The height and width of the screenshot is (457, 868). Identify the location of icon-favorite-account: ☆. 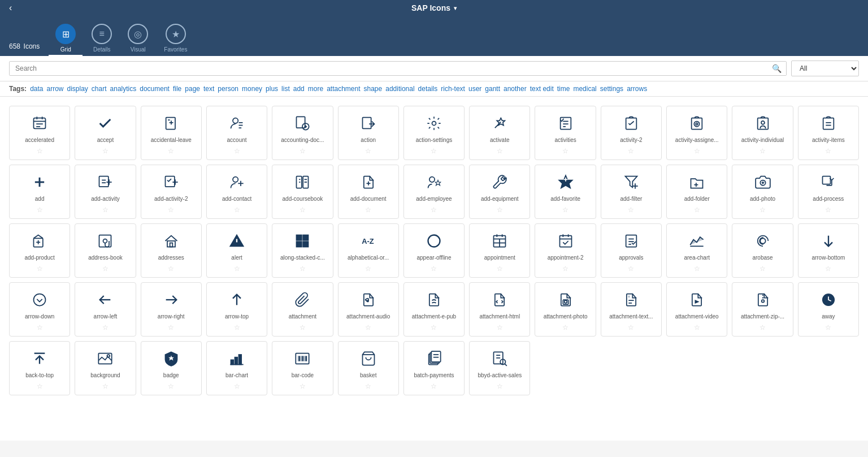
(237, 151).